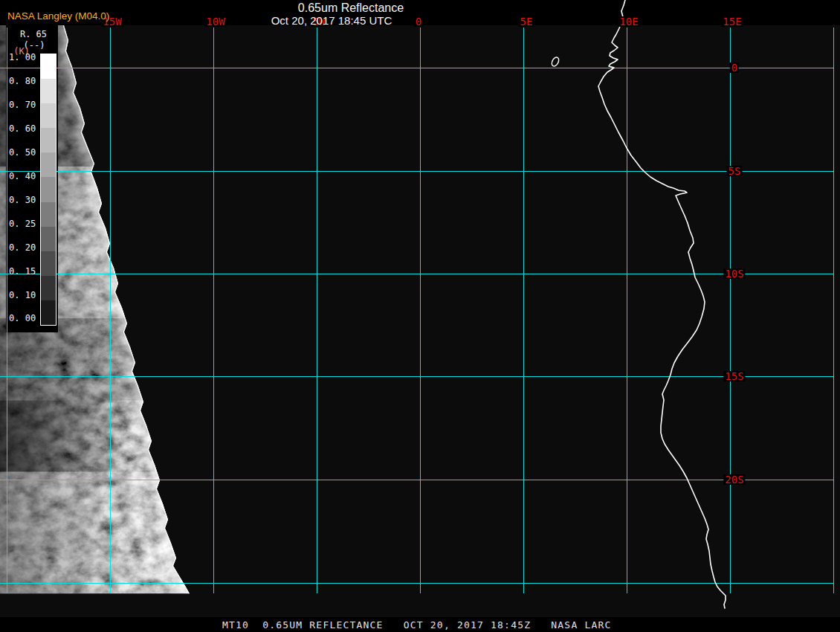 The width and height of the screenshot is (840, 632). I want to click on source-label: NASA Langley (M04.0), so click(58, 16).